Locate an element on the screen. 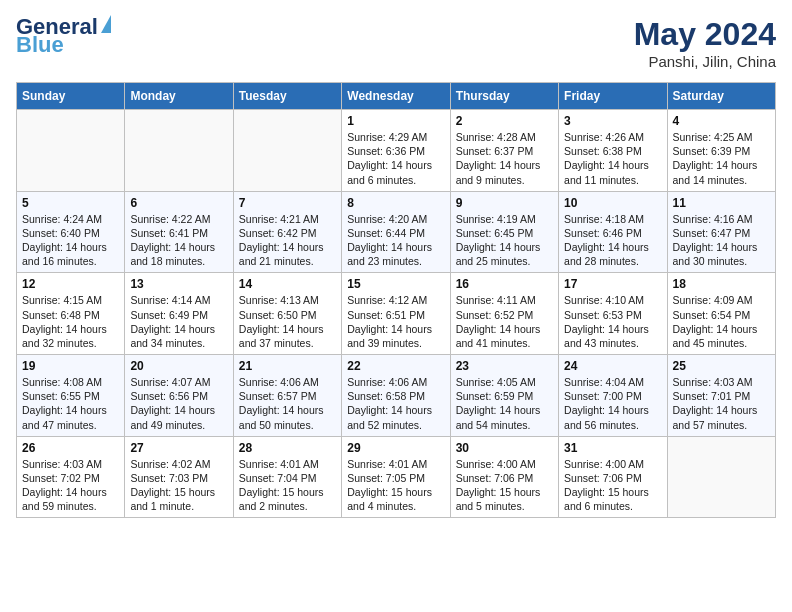  day-number: 18 is located at coordinates (722, 284).